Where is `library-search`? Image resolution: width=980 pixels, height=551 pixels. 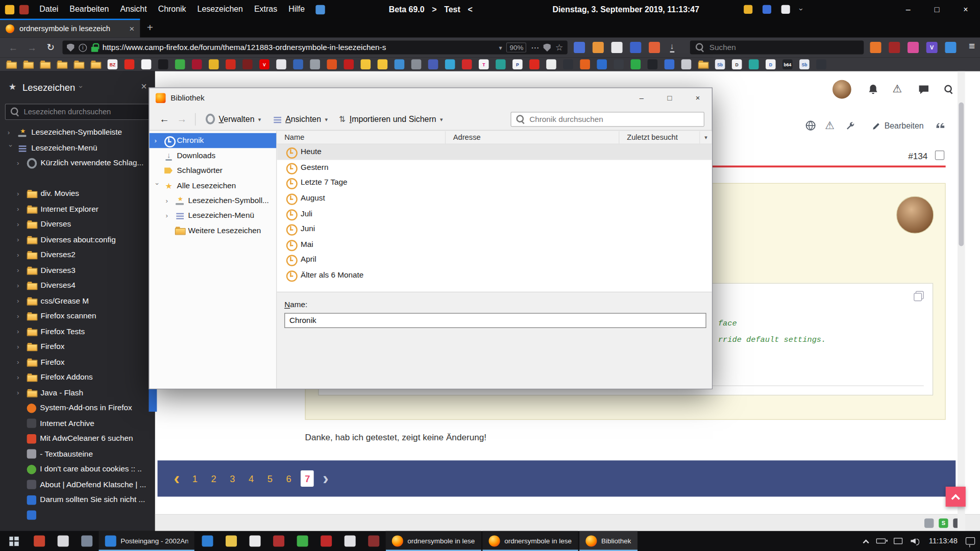 library-search is located at coordinates (607, 119).